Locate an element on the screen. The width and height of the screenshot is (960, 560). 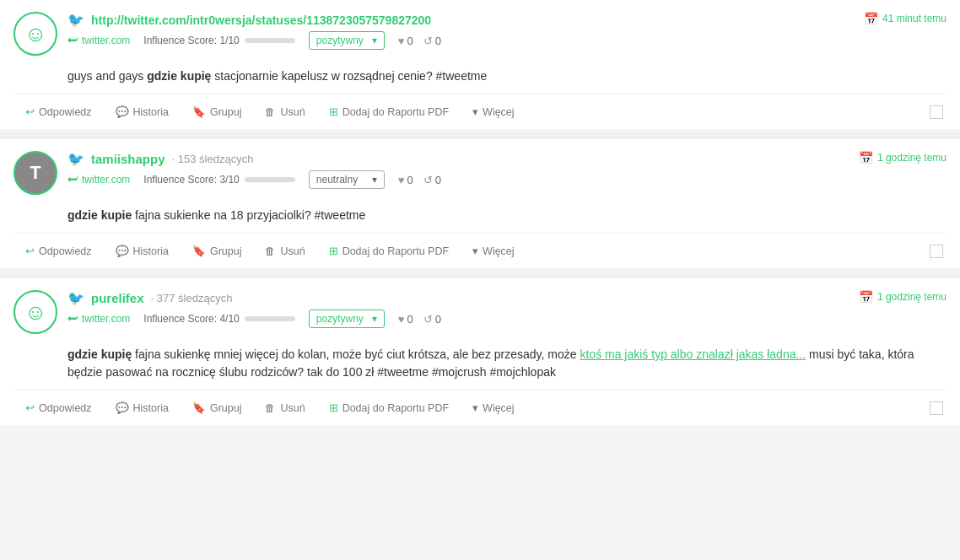
reply-button-1: ↩ Odpowiedz is located at coordinates (59, 111).